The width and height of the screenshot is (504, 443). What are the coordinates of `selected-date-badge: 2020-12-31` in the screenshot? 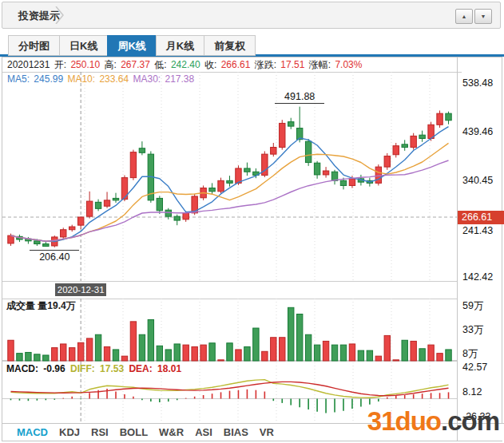 It's located at (81, 290).